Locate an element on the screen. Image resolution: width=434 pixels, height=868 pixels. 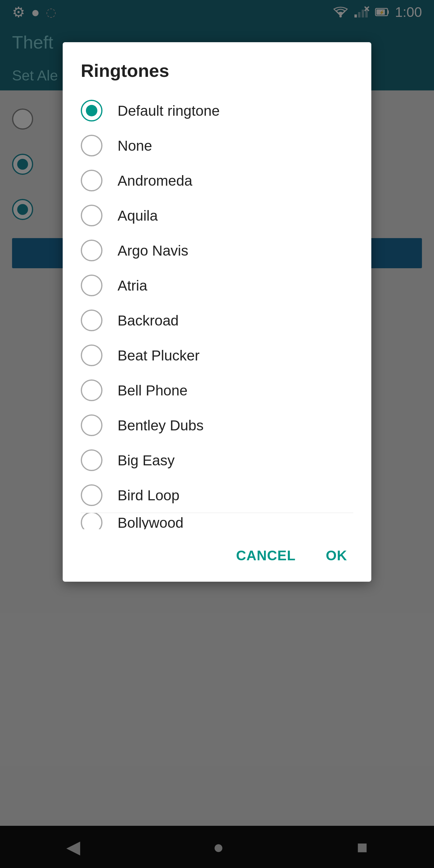
radio-btn-andromeda is located at coordinates (92, 181).